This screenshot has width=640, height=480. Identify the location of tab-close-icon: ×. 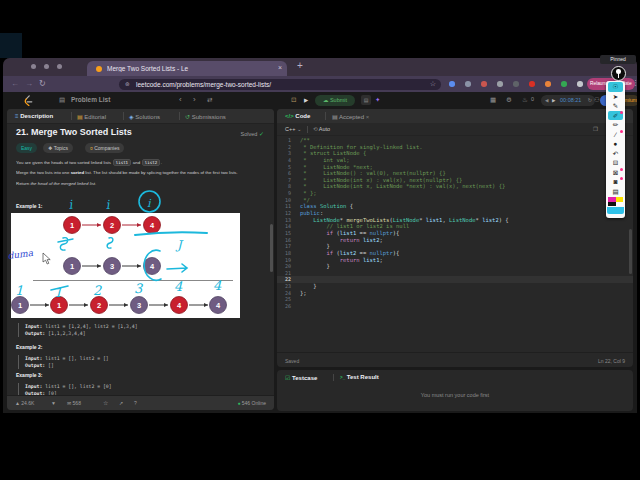
(280, 68).